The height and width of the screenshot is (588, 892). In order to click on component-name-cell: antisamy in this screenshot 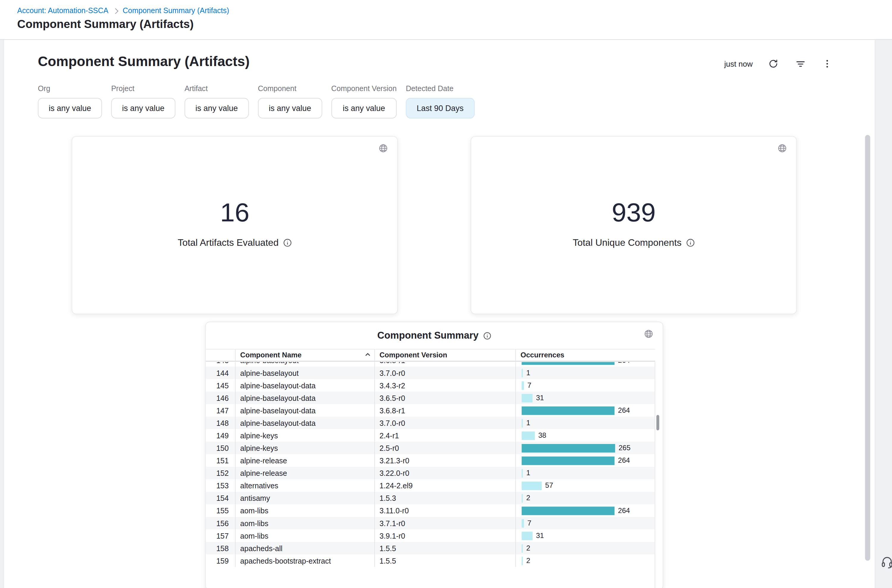, I will do `click(304, 498)`.